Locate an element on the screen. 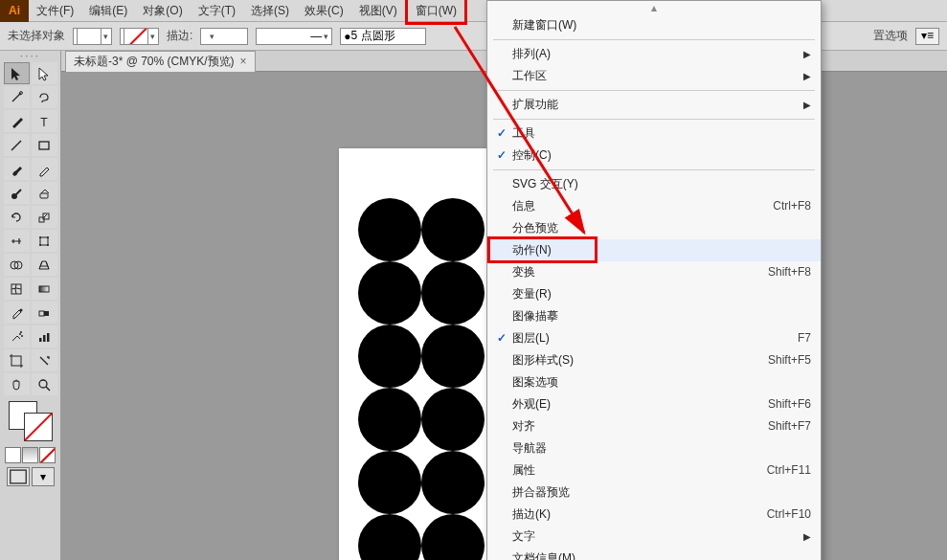 Image resolution: width=947 pixels, height=560 pixels. menu-item: 外观(E)Shift+F6 is located at coordinates (654, 404).